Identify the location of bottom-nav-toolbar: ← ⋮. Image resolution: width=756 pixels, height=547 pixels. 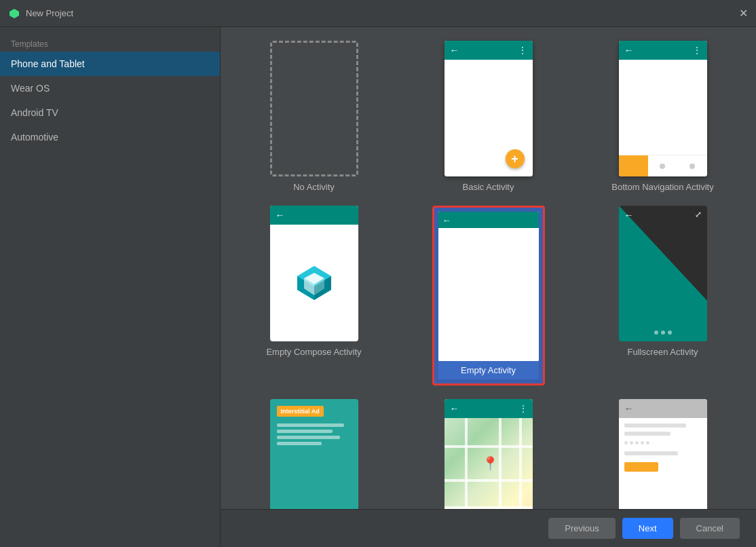
(663, 50).